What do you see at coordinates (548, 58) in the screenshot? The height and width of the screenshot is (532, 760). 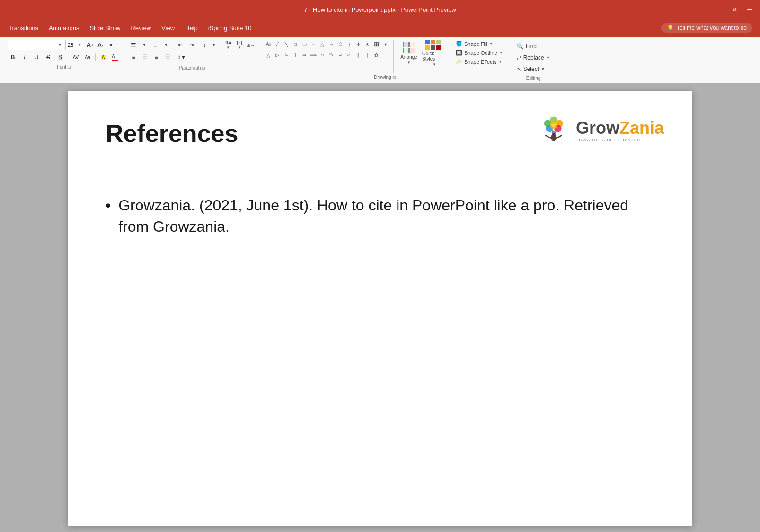 I see `replace-dropdown: ▼` at bounding box center [548, 58].